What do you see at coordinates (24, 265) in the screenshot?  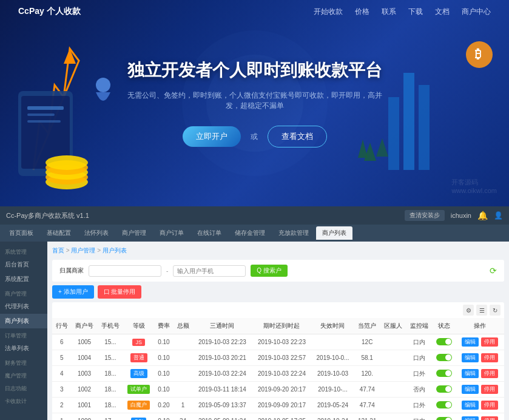 I see `sidebar-item-home: 后台首页` at bounding box center [24, 265].